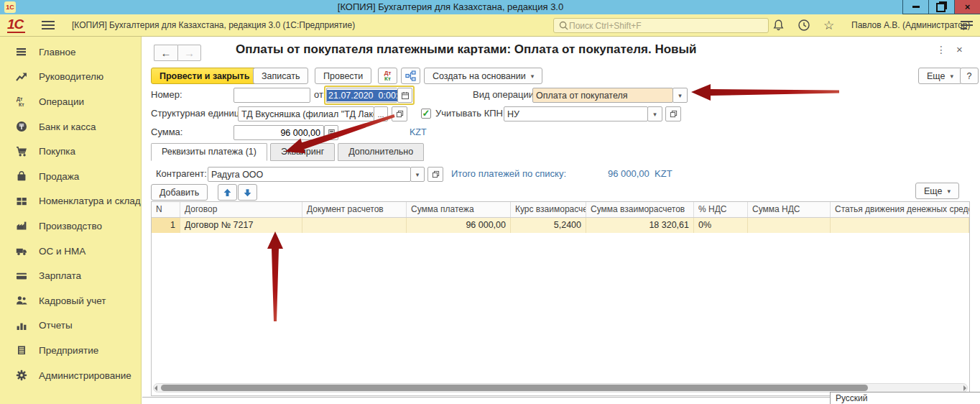 The image size is (980, 404). I want to click on column-header: Статья движения денежных средст, so click(900, 210).